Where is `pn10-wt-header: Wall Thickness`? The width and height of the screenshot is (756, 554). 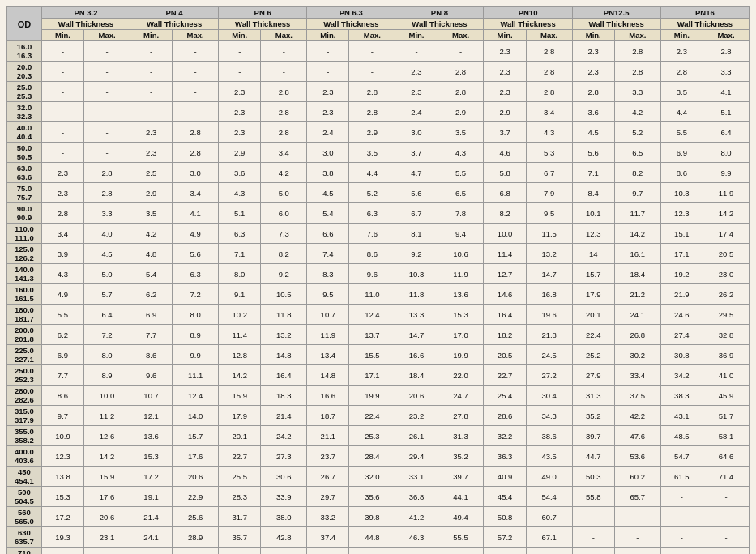 pn10-wt-header: Wall Thickness is located at coordinates (528, 24).